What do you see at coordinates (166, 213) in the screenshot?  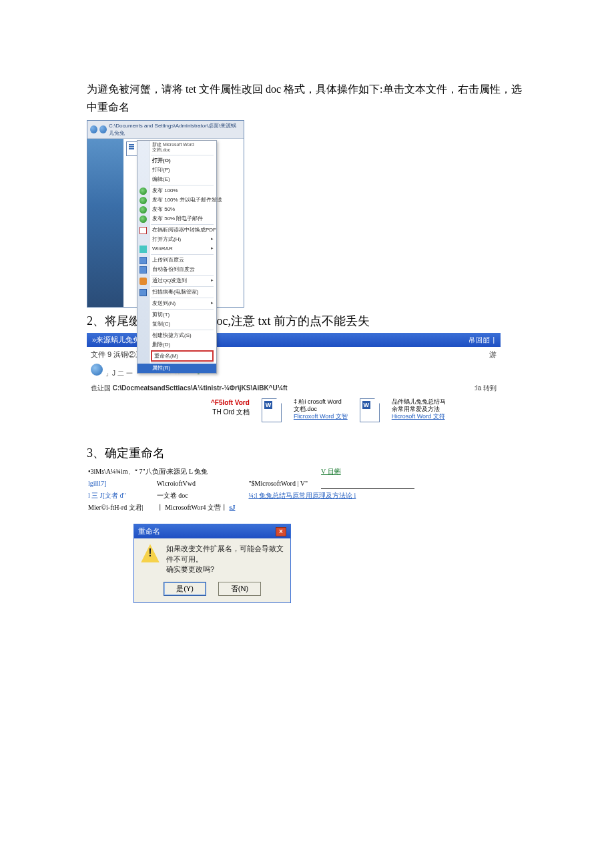 I see `screenshot-context-menu: C:\Documents and Settings\Administrator\…` at bounding box center [166, 213].